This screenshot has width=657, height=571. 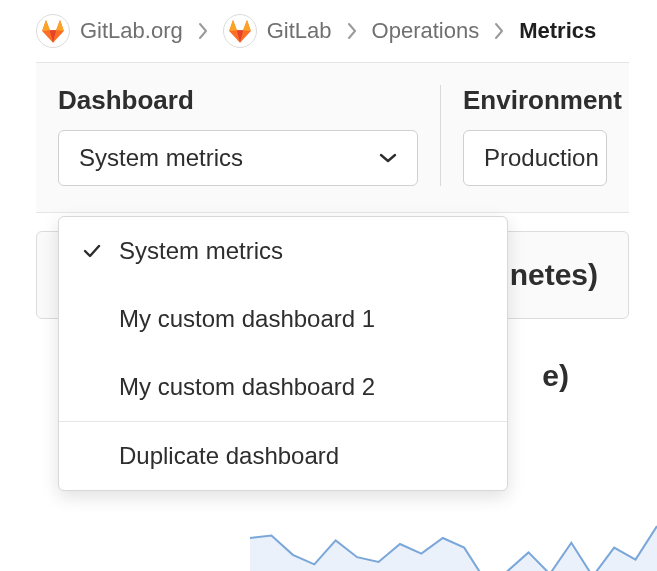 What do you see at coordinates (535, 136) in the screenshot?
I see `environment-filter: Environment Production` at bounding box center [535, 136].